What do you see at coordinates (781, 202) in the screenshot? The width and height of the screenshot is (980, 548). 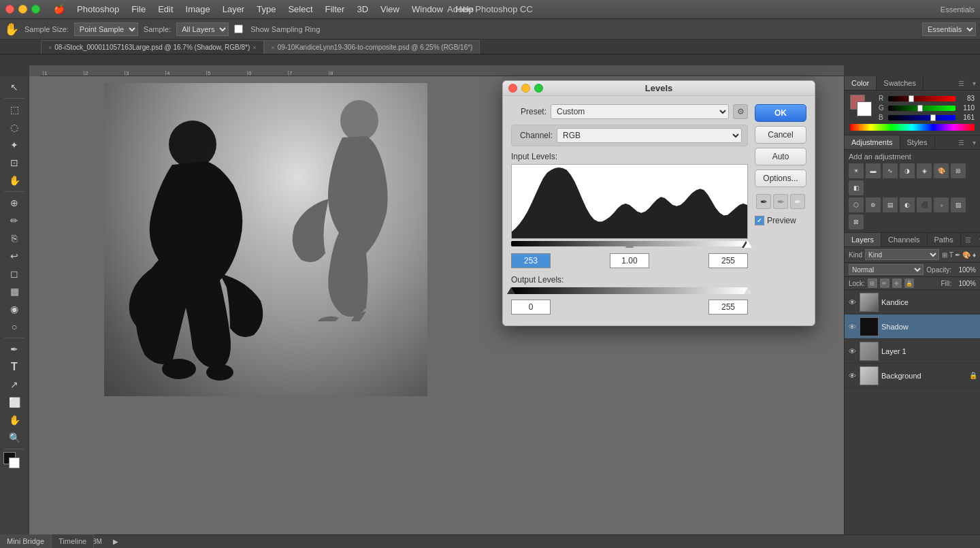 I see `eyedropper-buttons: ✒ ✒ ✒` at bounding box center [781, 202].